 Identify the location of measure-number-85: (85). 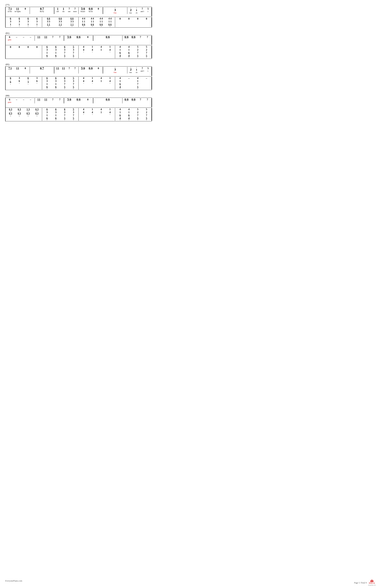
(79, 64).